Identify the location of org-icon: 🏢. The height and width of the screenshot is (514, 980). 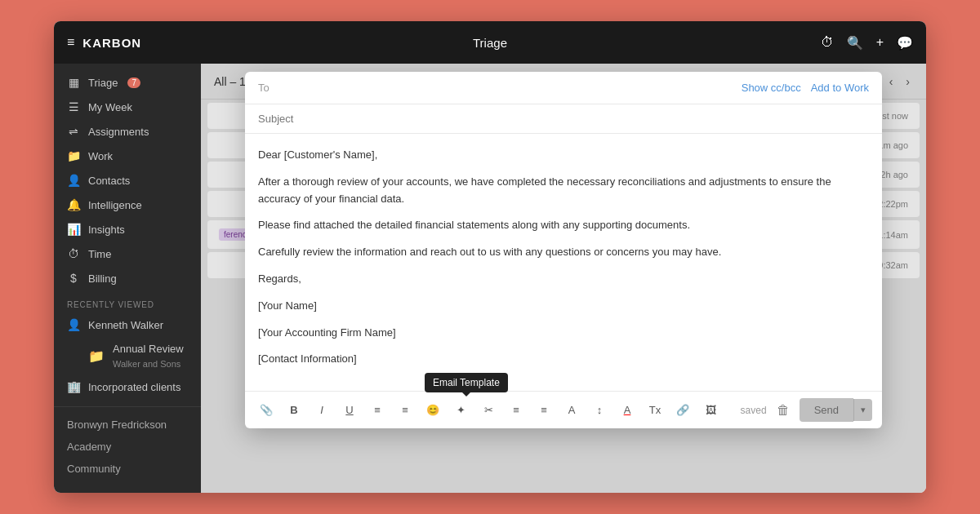
(74, 387).